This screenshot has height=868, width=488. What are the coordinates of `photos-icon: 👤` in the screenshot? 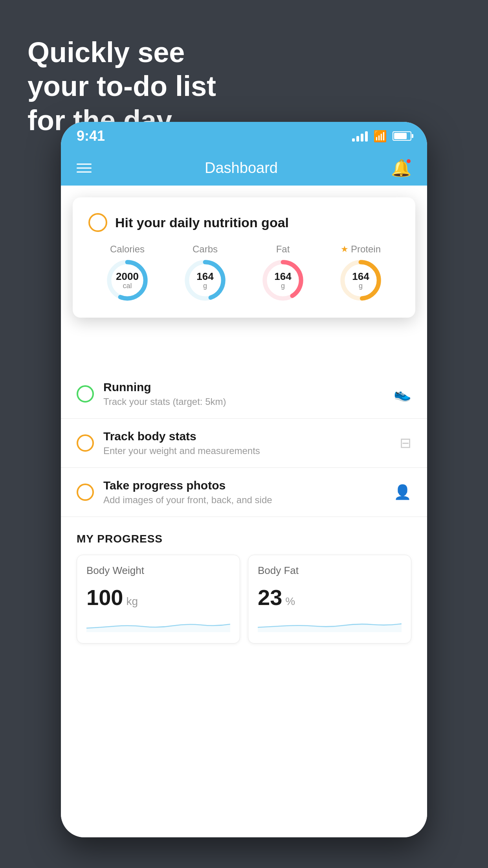 It's located at (402, 492).